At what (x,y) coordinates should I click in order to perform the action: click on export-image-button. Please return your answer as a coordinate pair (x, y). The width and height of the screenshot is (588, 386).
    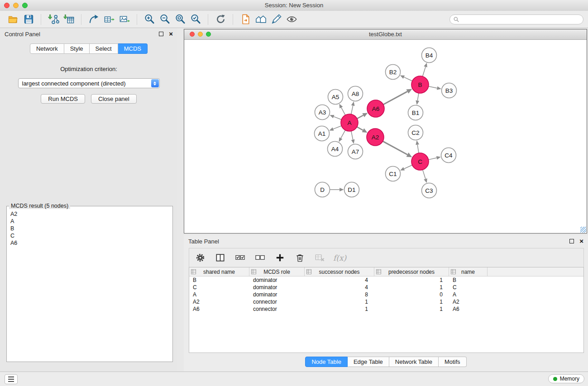
    Looking at the image, I should click on (124, 19).